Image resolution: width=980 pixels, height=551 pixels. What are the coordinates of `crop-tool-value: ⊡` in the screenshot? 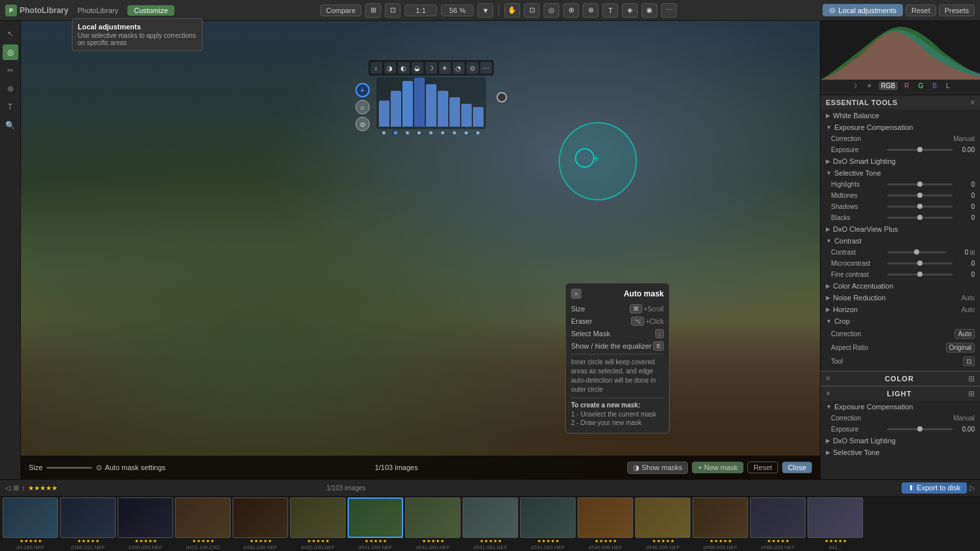 It's located at (969, 362).